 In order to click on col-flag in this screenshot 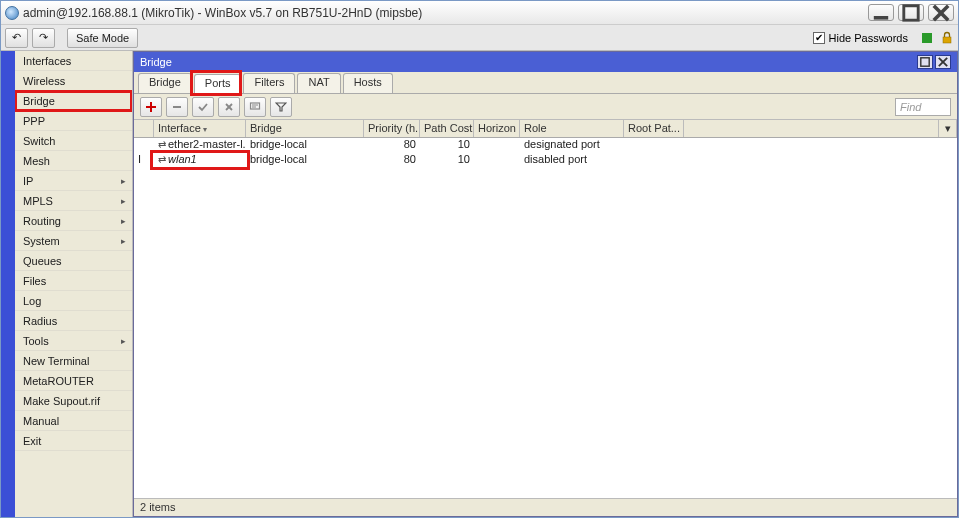, I will do `click(144, 128)`.